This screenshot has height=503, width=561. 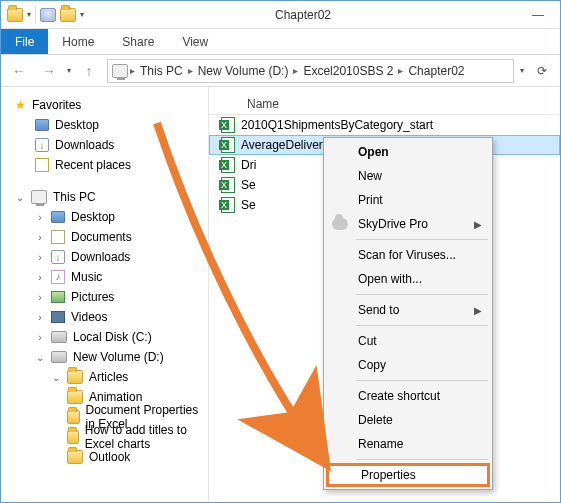 What do you see at coordinates (19, 71) in the screenshot?
I see `back-button: ←` at bounding box center [19, 71].